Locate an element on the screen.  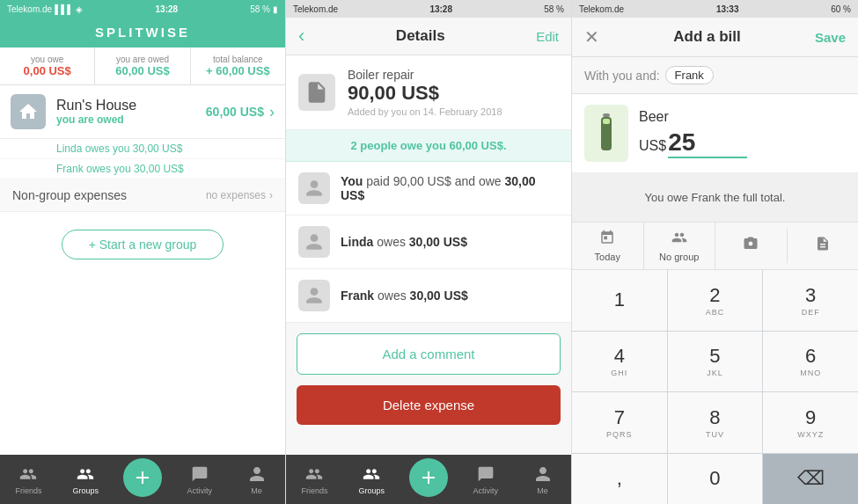
expense-date: Added by you on 14. February 2018 is located at coordinates (425, 112).